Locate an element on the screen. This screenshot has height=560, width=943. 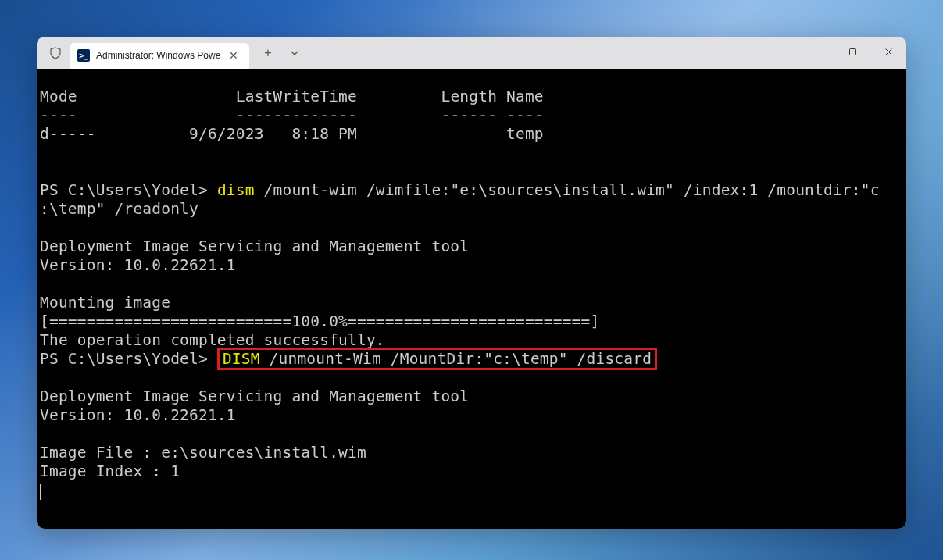
dir-row: d----- 9/6/2023 8:18 PM temp is located at coordinates (292, 134).